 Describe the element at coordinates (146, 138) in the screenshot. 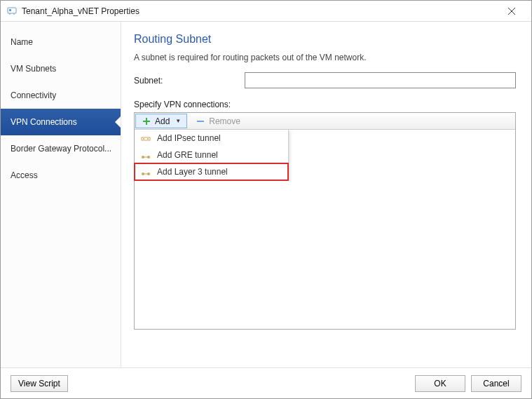

I see `ipsec-tunnel-icon` at that location.